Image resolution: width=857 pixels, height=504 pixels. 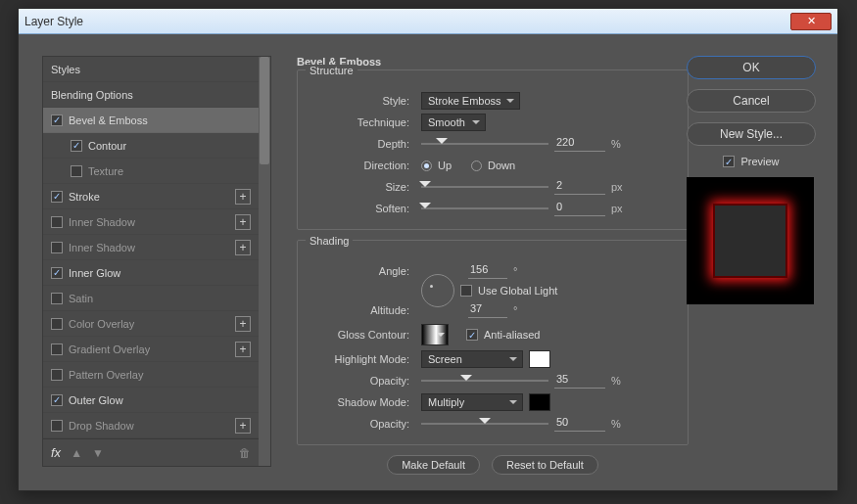 What do you see at coordinates (545, 465) in the screenshot?
I see `reset-default-button: Reset to Default` at bounding box center [545, 465].